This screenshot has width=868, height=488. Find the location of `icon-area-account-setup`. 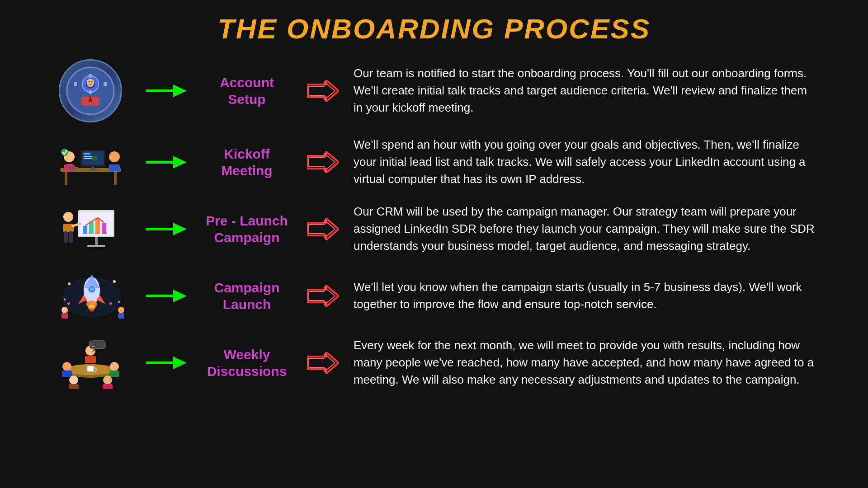

icon-area-account-setup is located at coordinates (90, 91).